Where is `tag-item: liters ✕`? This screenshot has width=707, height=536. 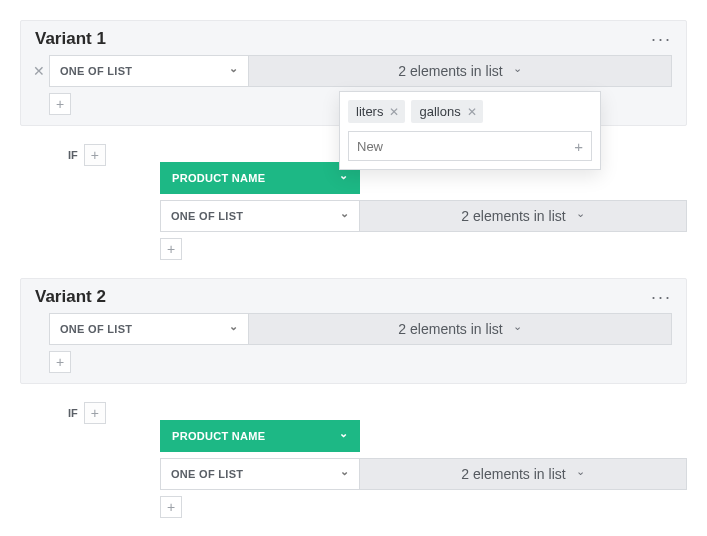 tag-item: liters ✕ is located at coordinates (376, 112).